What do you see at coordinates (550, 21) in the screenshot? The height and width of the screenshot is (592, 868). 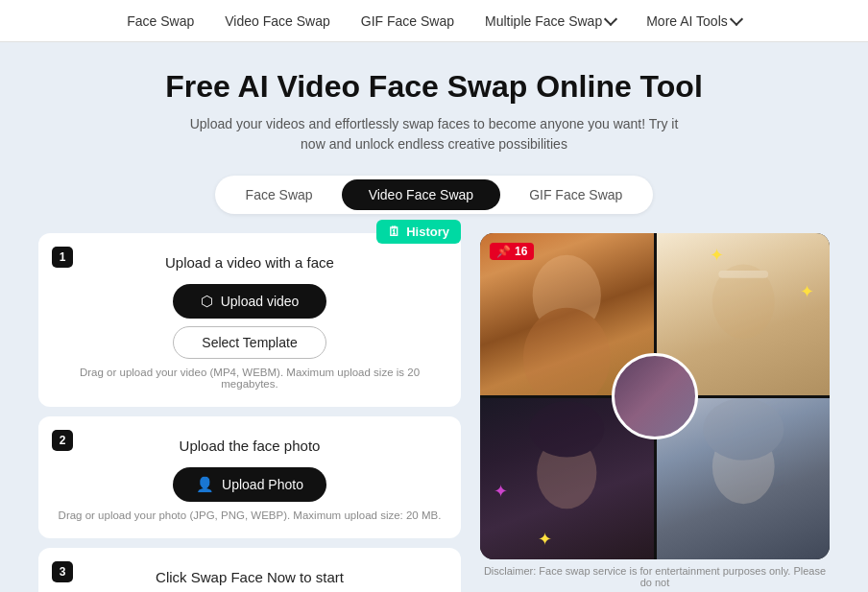 I see `nav-multiple-face-swap: Multiple Face Swap` at bounding box center [550, 21].